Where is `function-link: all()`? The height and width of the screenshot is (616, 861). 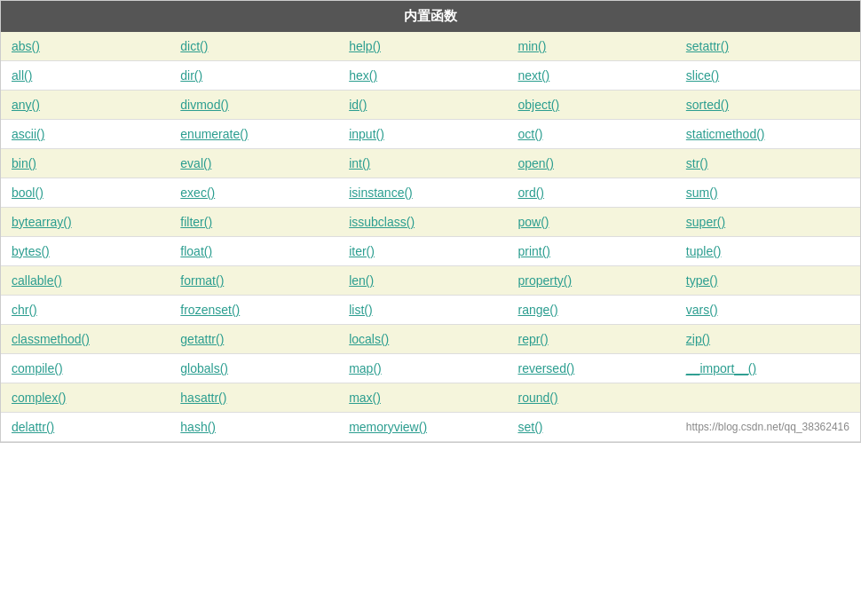
function-link: all() is located at coordinates (21, 75).